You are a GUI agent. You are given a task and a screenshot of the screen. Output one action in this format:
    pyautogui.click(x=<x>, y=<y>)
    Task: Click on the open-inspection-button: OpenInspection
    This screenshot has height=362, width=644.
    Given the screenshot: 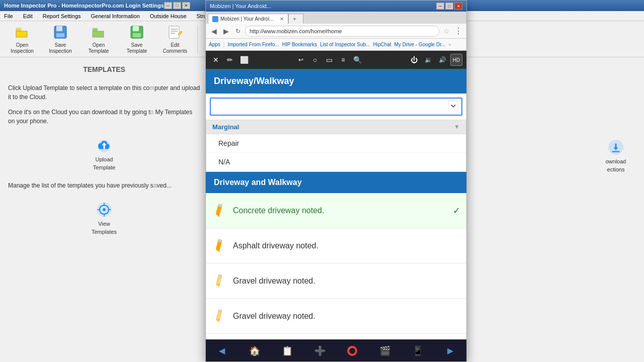 What is the action you would take?
    pyautogui.click(x=22, y=39)
    